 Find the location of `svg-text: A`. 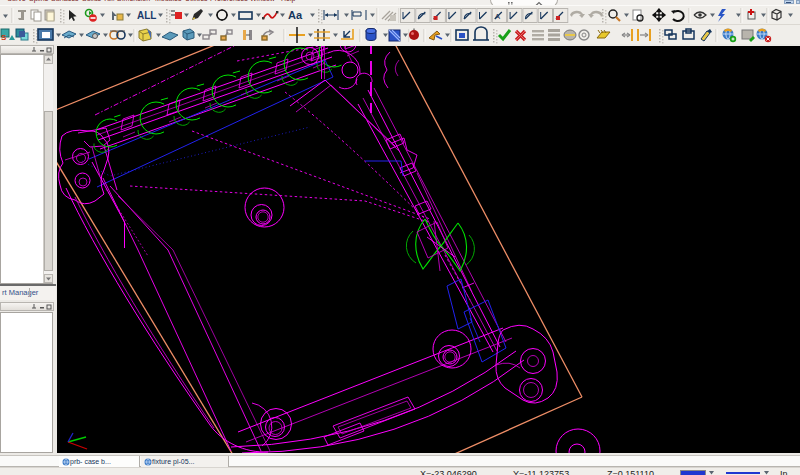

svg-text: A is located at coordinates (498, 16).